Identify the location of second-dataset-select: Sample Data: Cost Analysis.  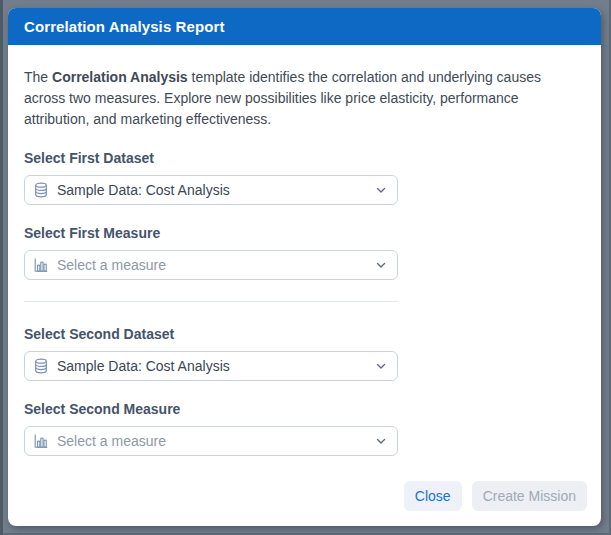
(211, 366).